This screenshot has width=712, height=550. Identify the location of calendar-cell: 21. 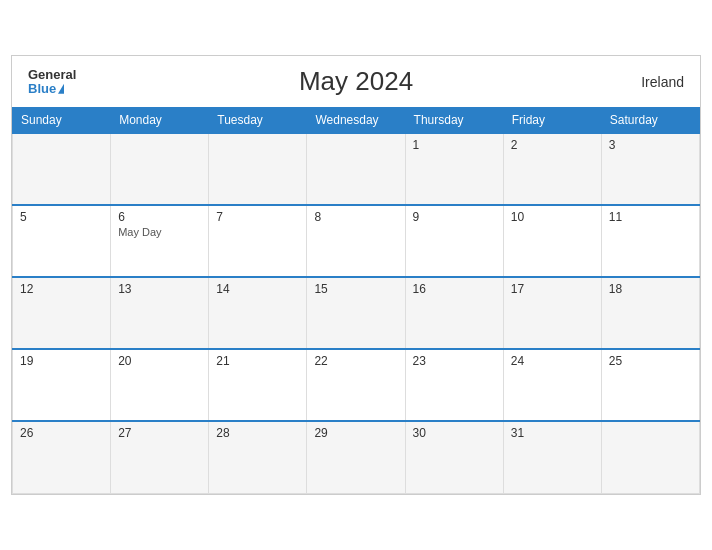
(258, 385).